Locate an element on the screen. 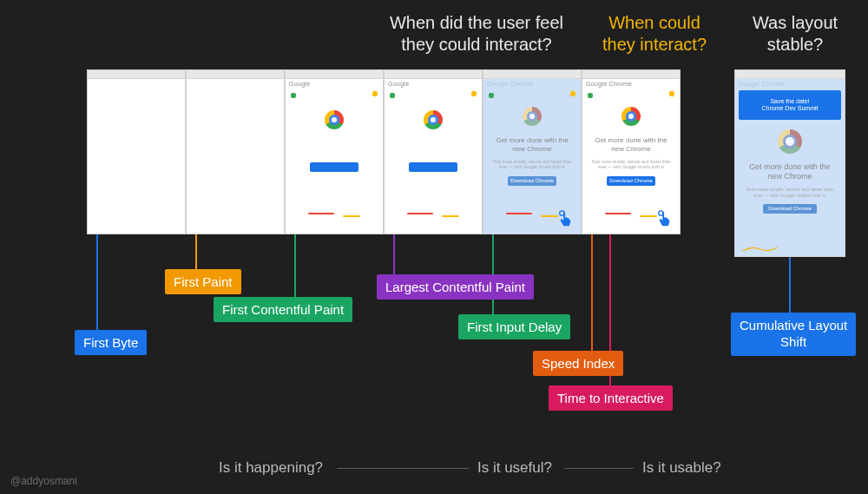  label-first-byte: First Byte is located at coordinates (111, 342).